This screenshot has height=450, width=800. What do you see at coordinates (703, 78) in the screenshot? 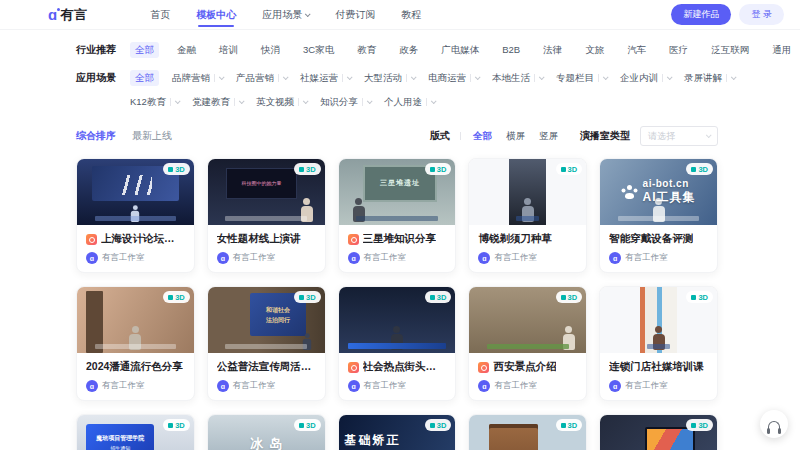
I see `scene-option-label: 录屏讲解` at bounding box center [703, 78].